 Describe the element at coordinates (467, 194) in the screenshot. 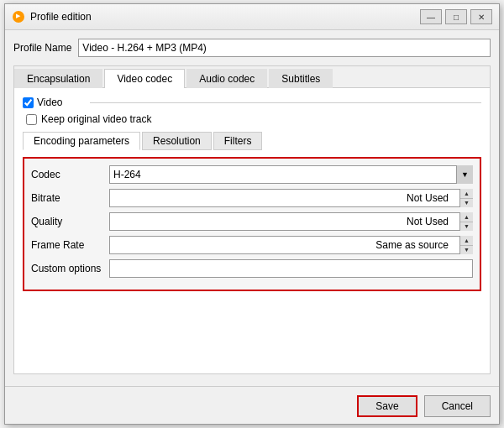

I see `bitrate-up-button: ▲` at that location.